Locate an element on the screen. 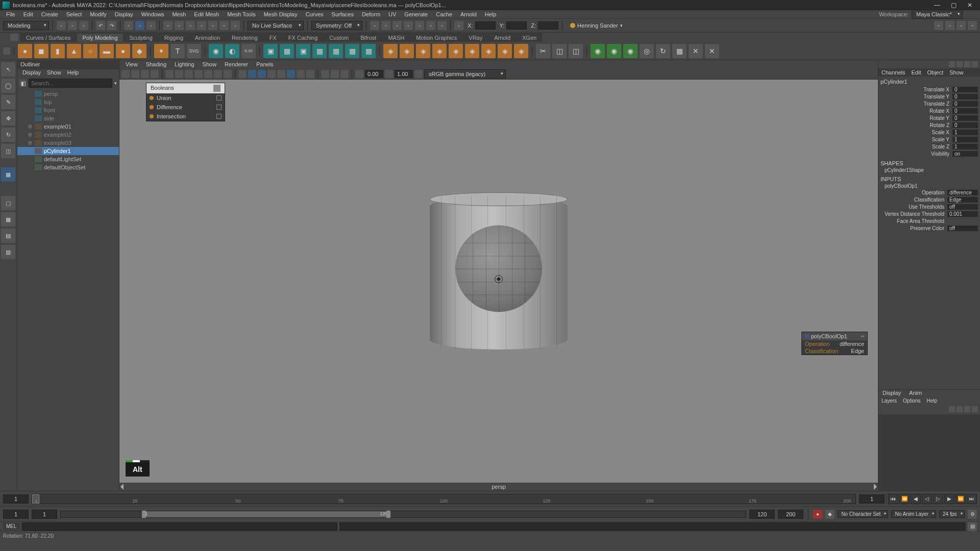 This screenshot has width=980, height=551. shelf-bool-union-icon: ◉ is located at coordinates (598, 51).